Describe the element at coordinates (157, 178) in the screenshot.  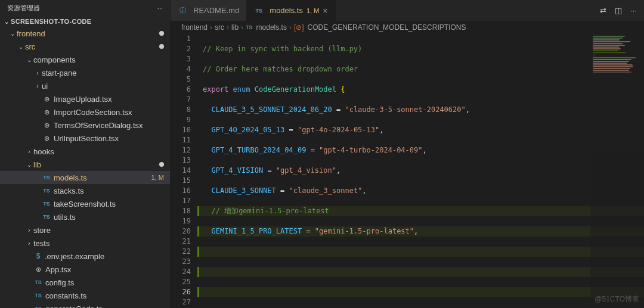
I see `modified-badge: 1, M` at that location.